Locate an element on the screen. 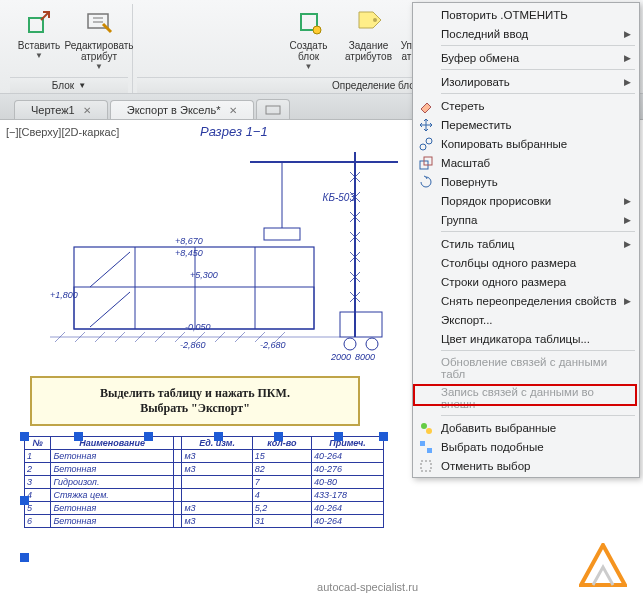 This screenshot has width=643, height=597. edit-attribute-button: Редактировать атрибут ▼ is located at coordinates (99, 38).